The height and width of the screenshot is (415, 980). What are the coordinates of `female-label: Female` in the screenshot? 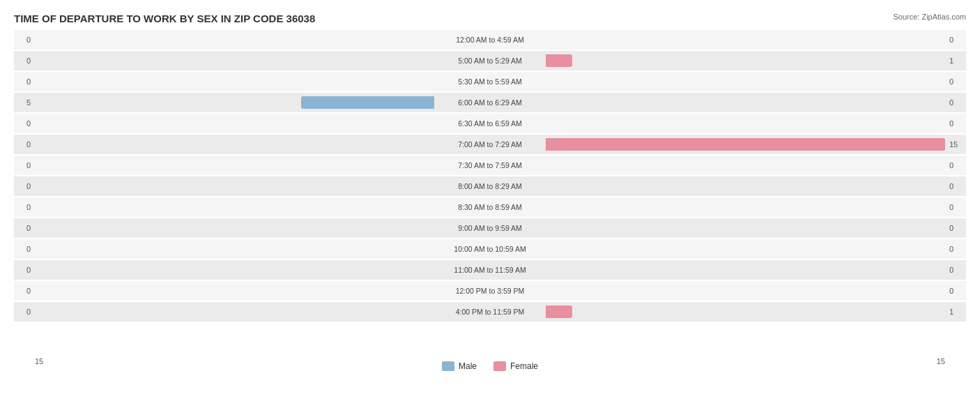 It's located at (524, 366).